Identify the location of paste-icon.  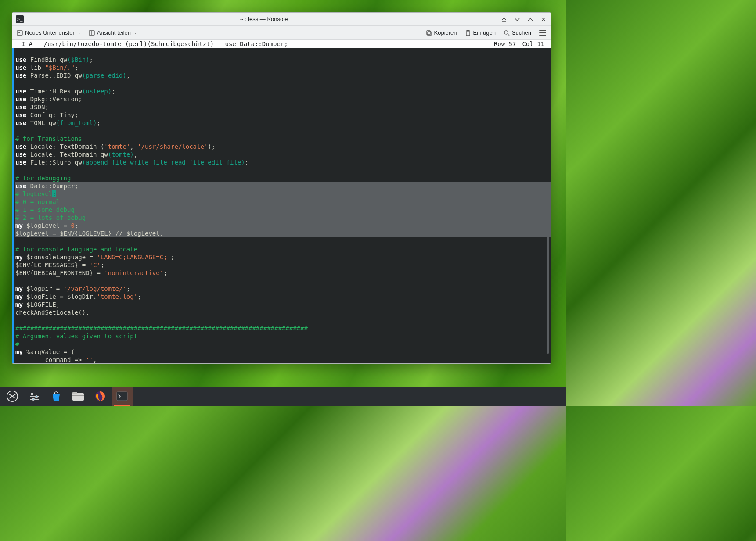
(468, 33).